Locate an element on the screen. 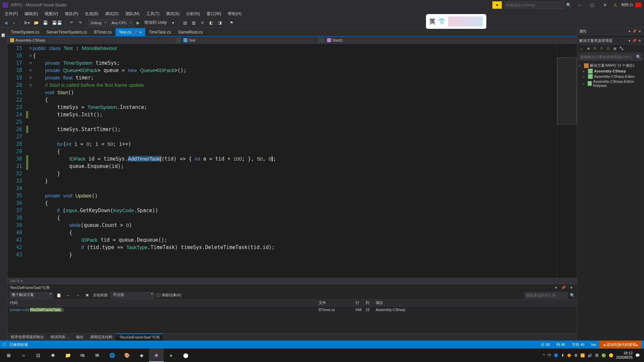 Image resolution: width=644 pixels, height=362 pixels. menu-help: 帮助(H) is located at coordinates (235, 14).